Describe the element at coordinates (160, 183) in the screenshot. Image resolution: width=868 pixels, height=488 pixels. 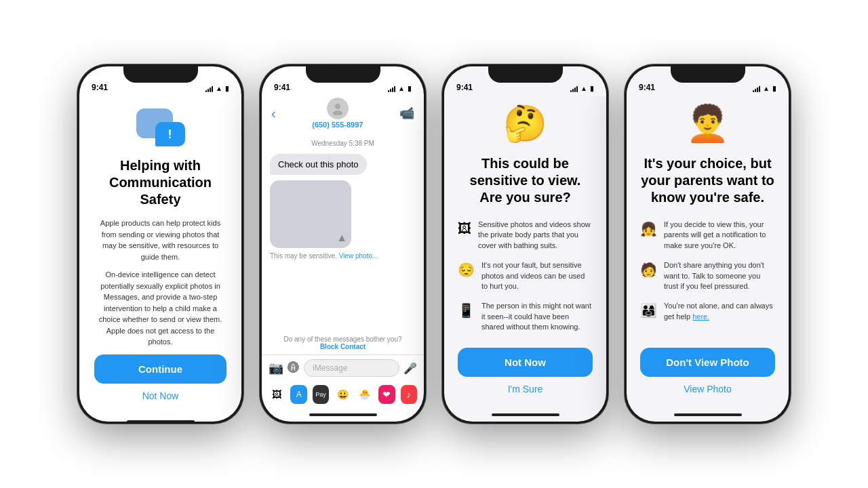
I see `phone1-title: Helping with Communication Safety` at that location.